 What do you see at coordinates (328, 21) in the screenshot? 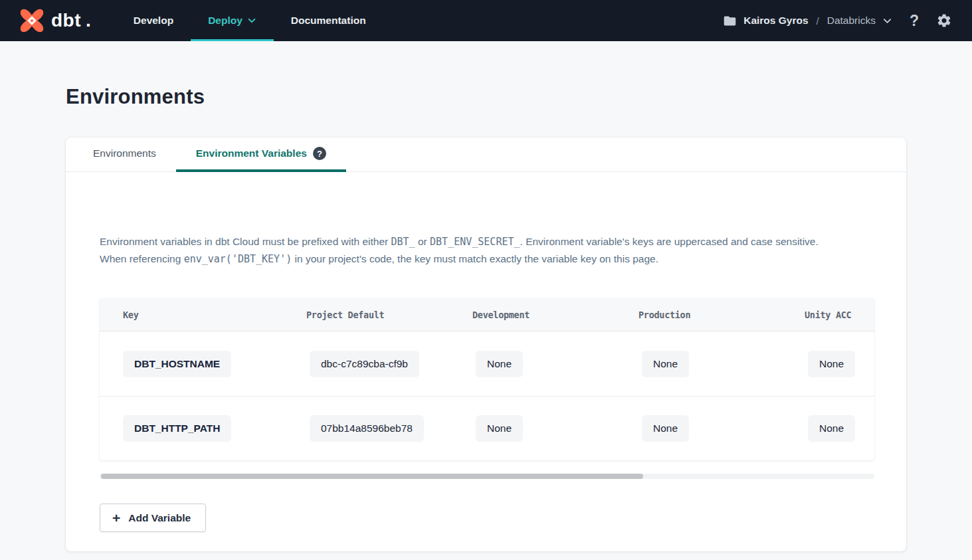
I see `nav-item-label: Documentation` at bounding box center [328, 21].